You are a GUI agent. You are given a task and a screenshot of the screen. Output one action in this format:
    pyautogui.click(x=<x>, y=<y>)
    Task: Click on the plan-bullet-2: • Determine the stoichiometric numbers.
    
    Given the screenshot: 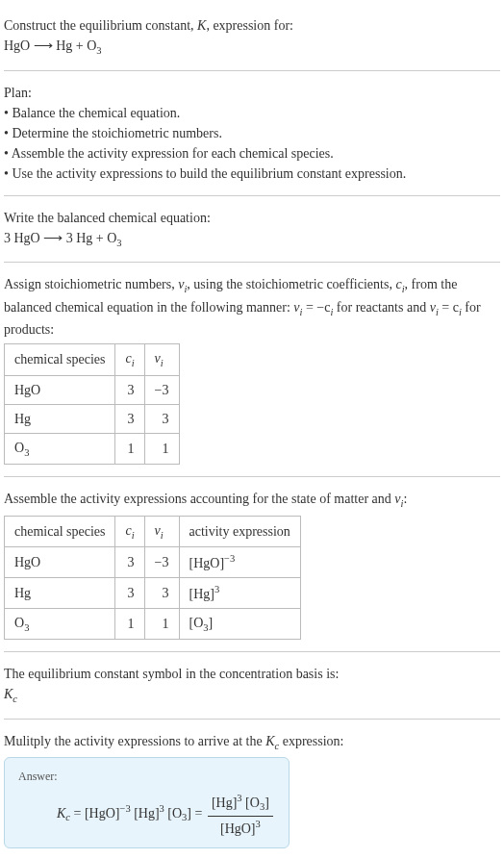 What is the action you would take?
    pyautogui.click(x=252, y=133)
    